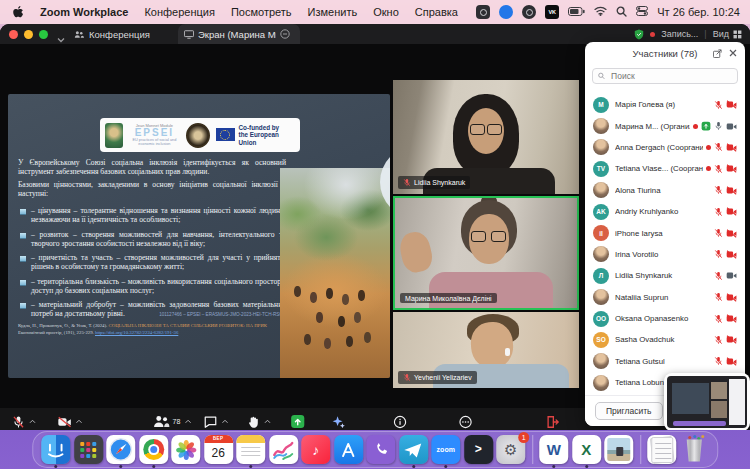 Image resolution: width=750 pixels, height=469 pixels. Describe the element at coordinates (24, 422) in the screenshot. I see `toolbar-mic-off-button: Звук` at that location.